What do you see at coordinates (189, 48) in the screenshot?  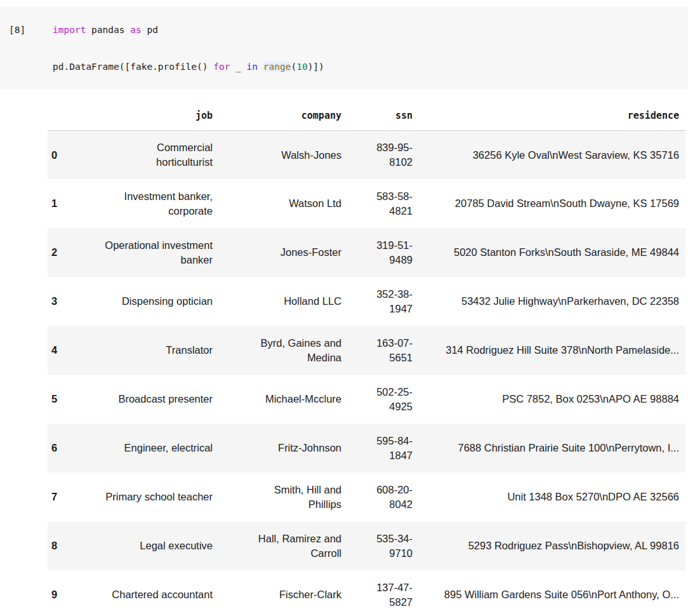 I see `code-lines: import pandas as pd pd.DataFrame([fake.p…` at bounding box center [189, 48].